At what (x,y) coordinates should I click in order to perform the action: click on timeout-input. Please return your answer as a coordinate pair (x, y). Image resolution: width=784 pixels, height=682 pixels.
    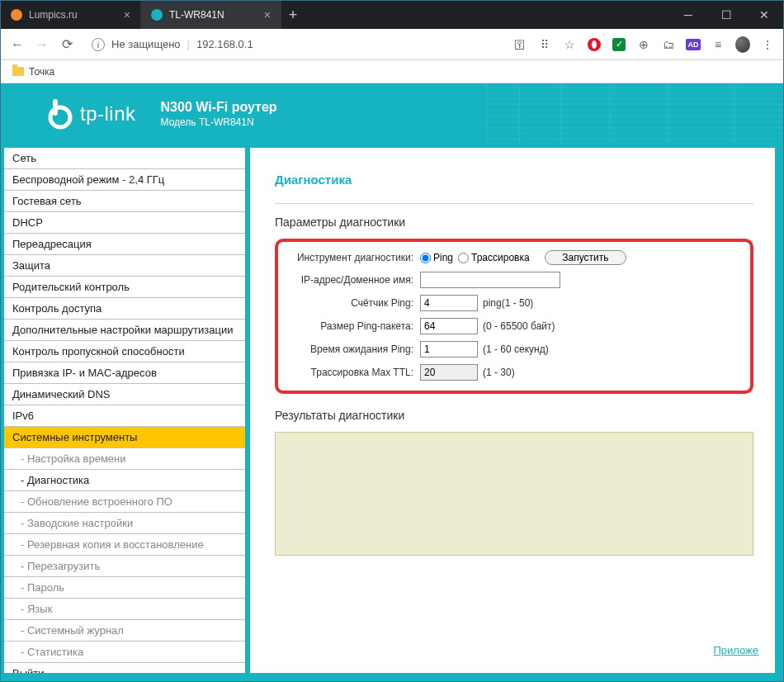
    Looking at the image, I should click on (449, 349).